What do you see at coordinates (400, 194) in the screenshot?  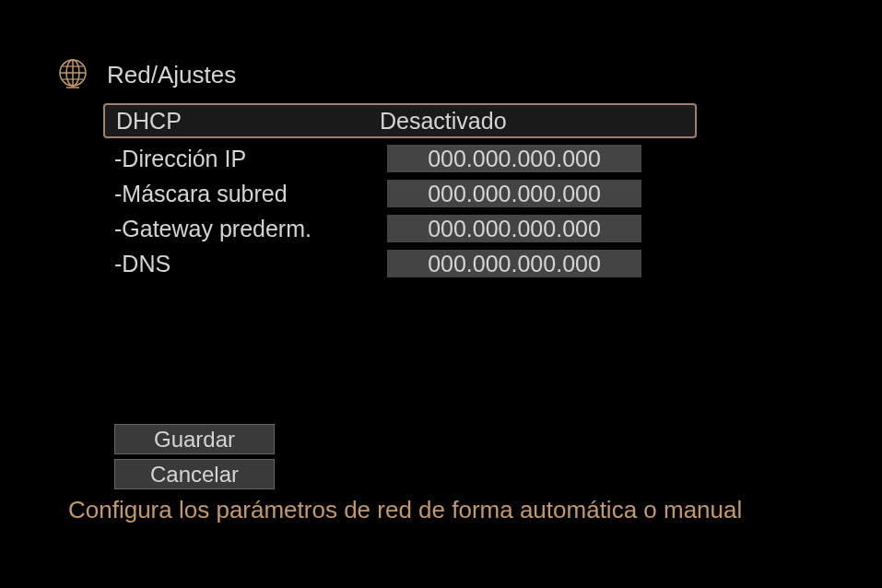 I see `subnet-field-row: -Máscara subred 000.000.000.000` at bounding box center [400, 194].